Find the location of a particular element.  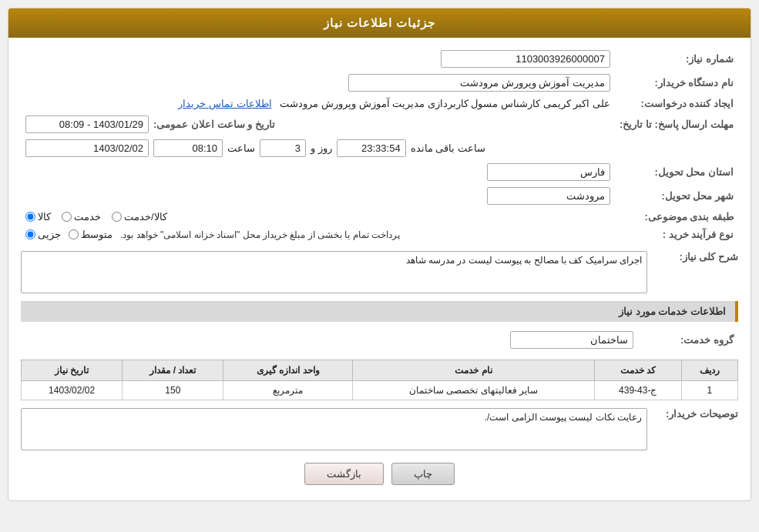

button-row: چاپ بازگشت is located at coordinates (379, 474).